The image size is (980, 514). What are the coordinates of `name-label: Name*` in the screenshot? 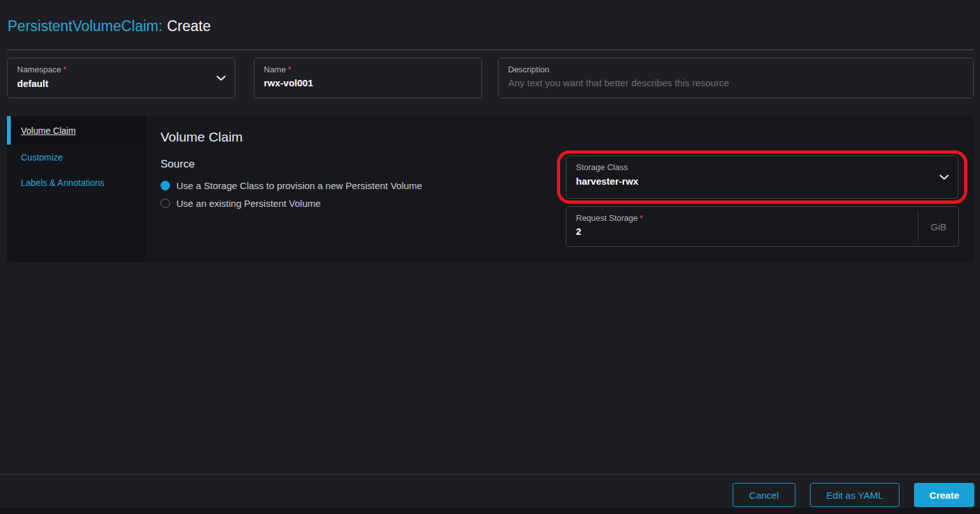 It's located at (368, 70).